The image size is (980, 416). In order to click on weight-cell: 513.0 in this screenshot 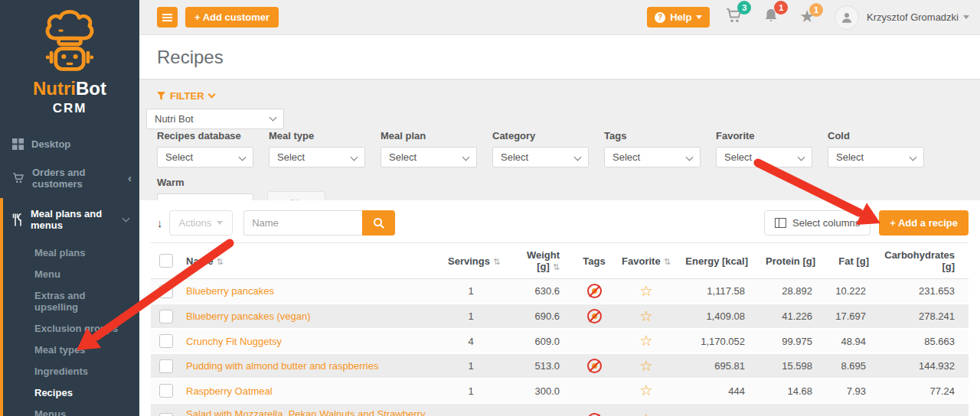, I will do `click(535, 366)`.